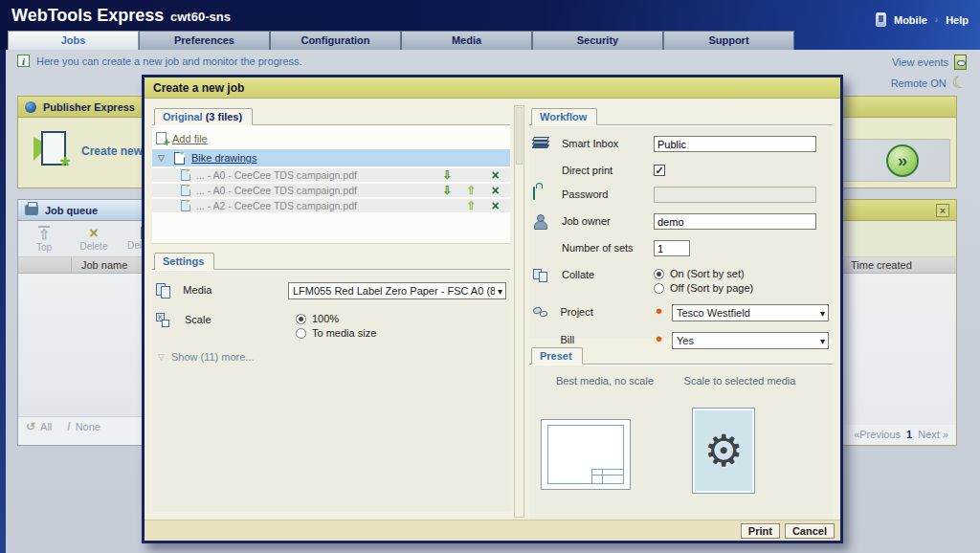 This screenshot has width=980, height=553. I want to click on file-row: ... - A2 - CeeCee TDS campaign.pdf ⇧ ×, so click(331, 206).